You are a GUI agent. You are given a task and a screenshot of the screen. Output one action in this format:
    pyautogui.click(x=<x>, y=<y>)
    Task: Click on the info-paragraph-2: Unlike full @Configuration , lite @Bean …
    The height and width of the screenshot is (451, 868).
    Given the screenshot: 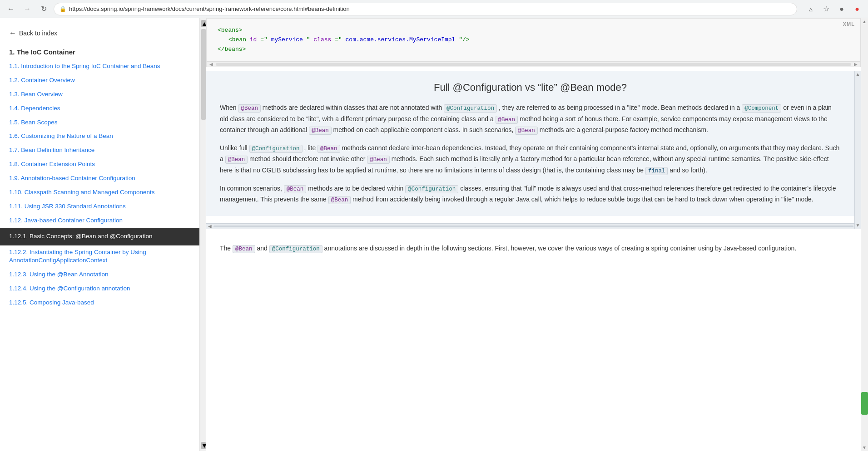 What is the action you would take?
    pyautogui.click(x=531, y=160)
    